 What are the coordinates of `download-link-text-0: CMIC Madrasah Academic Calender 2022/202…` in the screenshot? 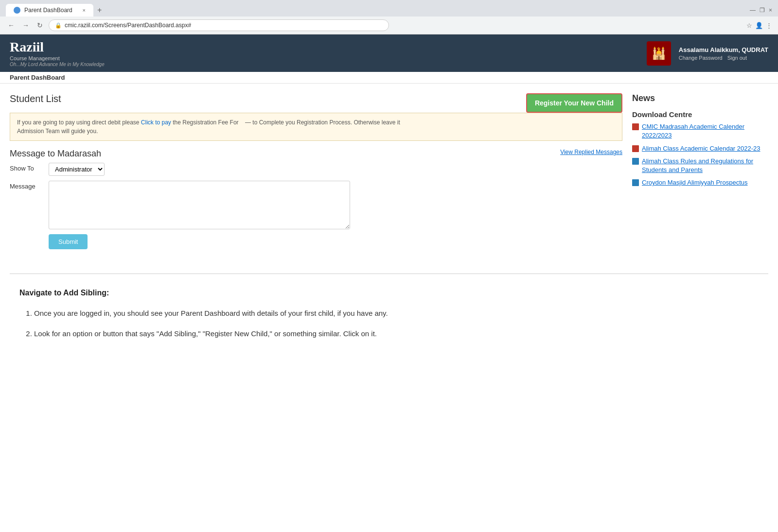 It's located at (705, 131).